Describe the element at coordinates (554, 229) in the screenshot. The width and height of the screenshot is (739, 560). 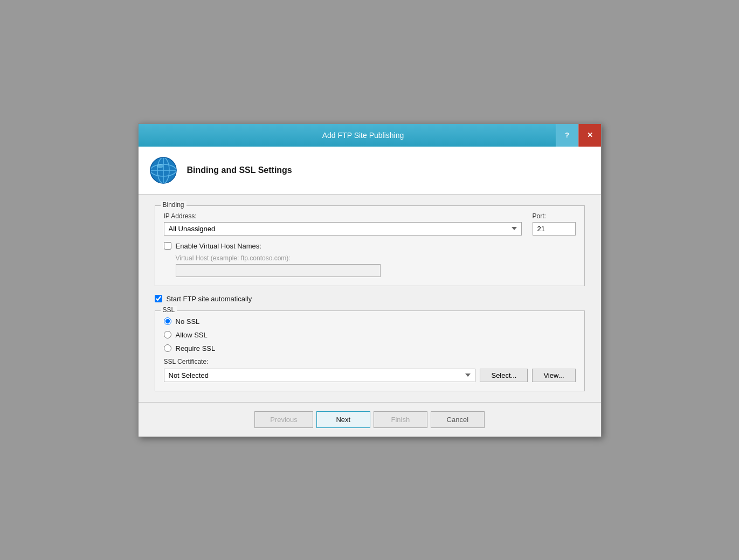
I see `port-input` at that location.